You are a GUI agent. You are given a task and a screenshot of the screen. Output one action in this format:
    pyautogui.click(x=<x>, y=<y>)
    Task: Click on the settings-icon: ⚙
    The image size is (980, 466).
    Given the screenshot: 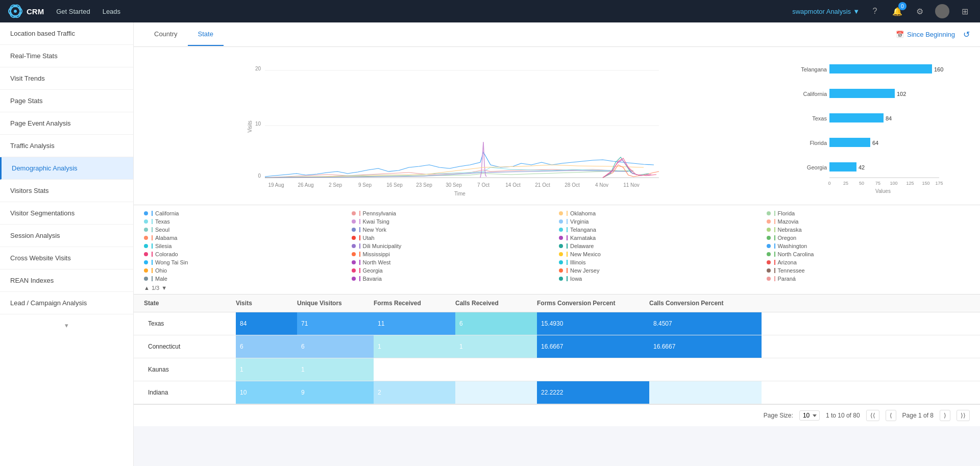 What is the action you would take?
    pyautogui.click(x=920, y=11)
    